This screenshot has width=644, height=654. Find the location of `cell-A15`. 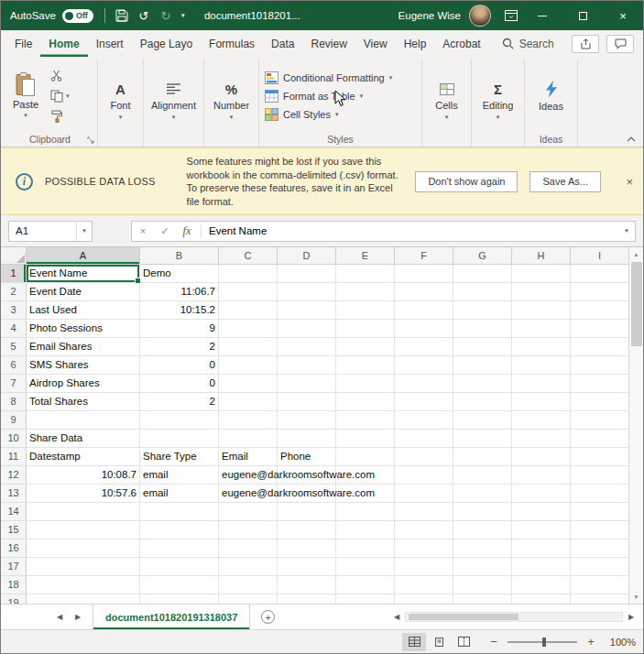

cell-A15 is located at coordinates (83, 530).